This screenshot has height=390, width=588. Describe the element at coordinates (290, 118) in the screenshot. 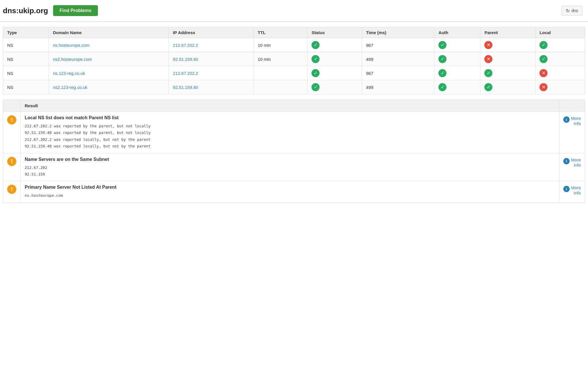

I see `result-title: Local NS list does not match Parent NS l…` at that location.